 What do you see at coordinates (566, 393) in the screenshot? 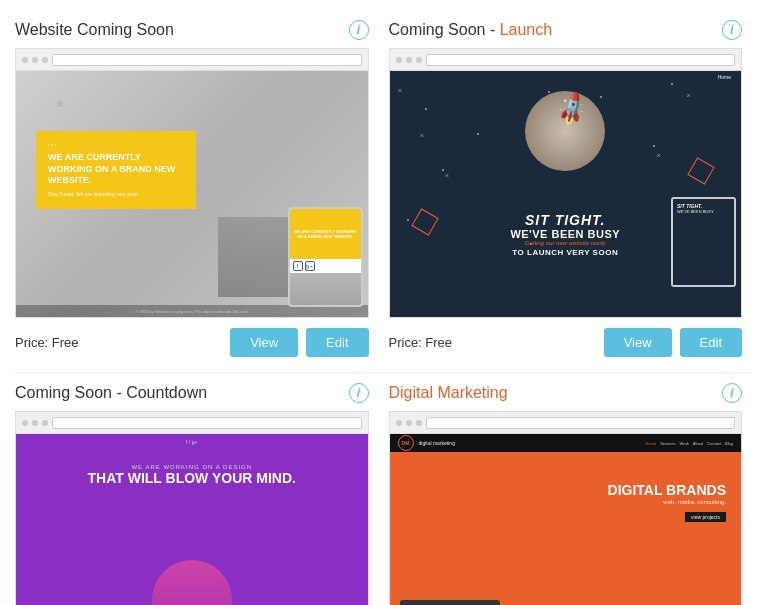
I see `card-header-4: Digital Marketing i` at bounding box center [566, 393].